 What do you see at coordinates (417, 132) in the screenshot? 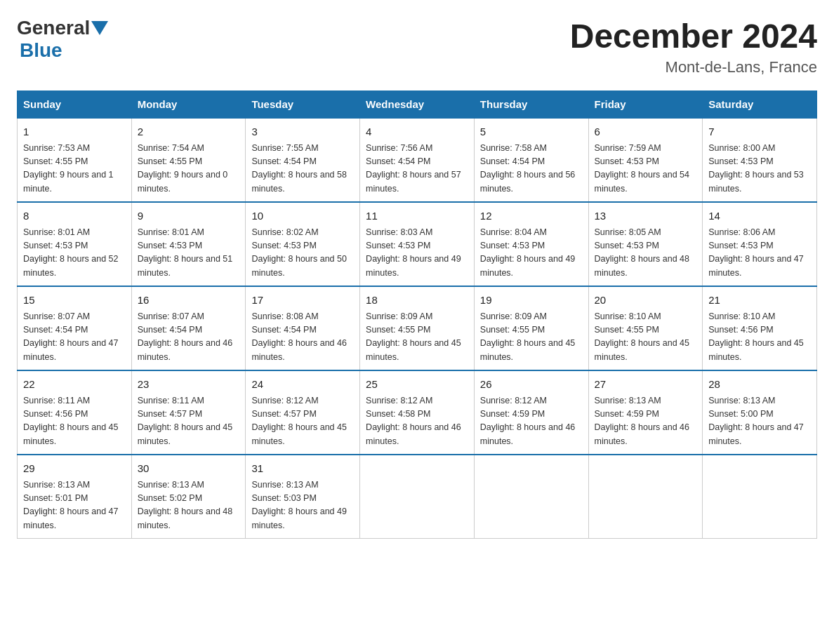
I see `day-number: 4` at bounding box center [417, 132].